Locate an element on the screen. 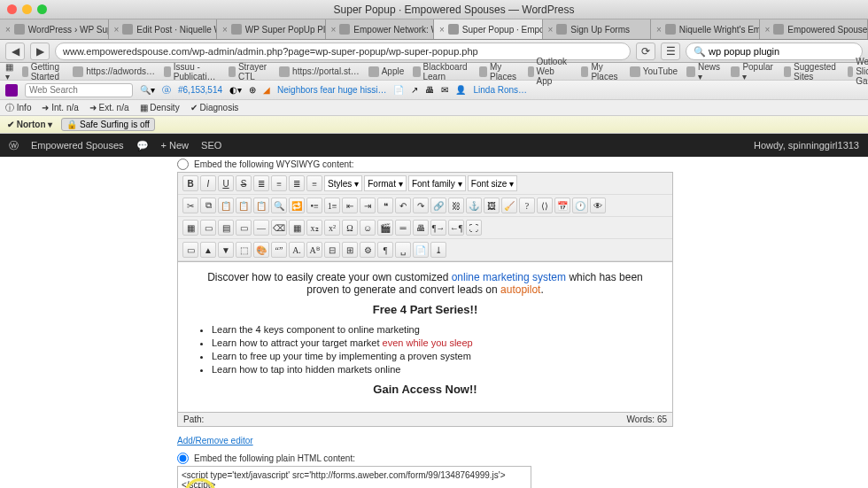 The image size is (868, 488). back-button: ◀ is located at coordinates (15, 51).